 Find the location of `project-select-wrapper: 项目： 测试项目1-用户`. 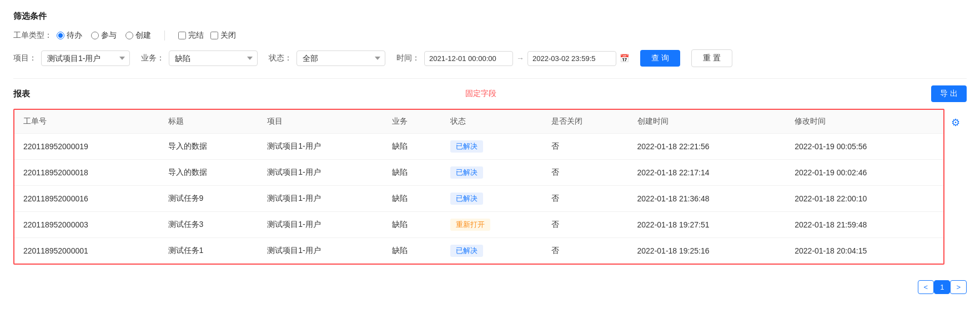

project-select-wrapper: 项目： 测试项目1-用户 is located at coordinates (72, 58).